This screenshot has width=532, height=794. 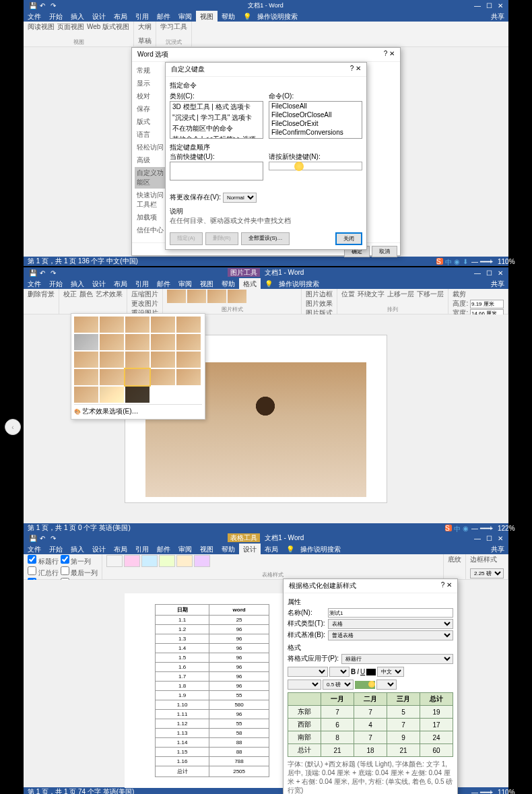 I want to click on categories-listbox: 3D 模型工具 | 格式 选项卡 "沉浸式 | 学习工具" 选项卡 不在功能区中…, so click(x=217, y=120).